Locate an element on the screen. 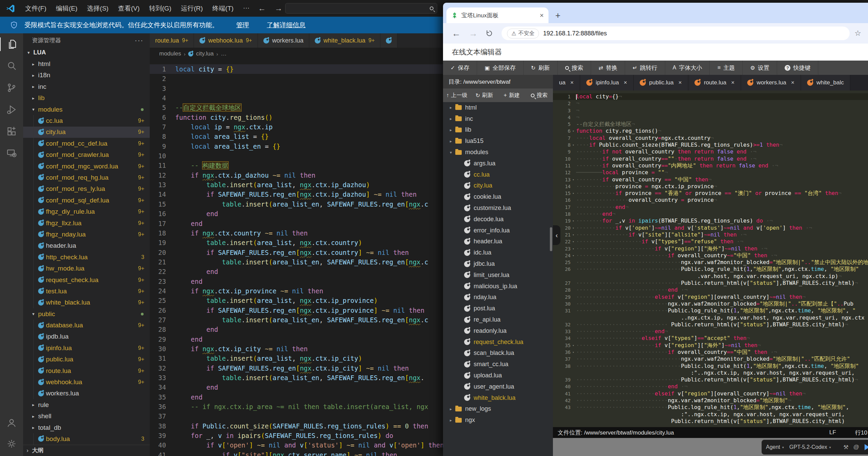 This screenshot has height=456, width=868. banner-learn-more-link: 了解详细信息 is located at coordinates (286, 25).